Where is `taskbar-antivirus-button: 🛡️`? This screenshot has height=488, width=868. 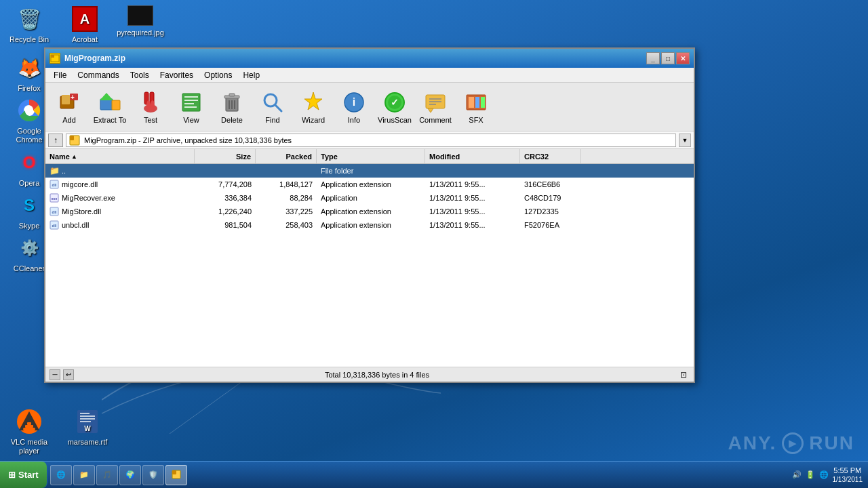 taskbar-antivirus-button: 🛡️ is located at coordinates (153, 475).